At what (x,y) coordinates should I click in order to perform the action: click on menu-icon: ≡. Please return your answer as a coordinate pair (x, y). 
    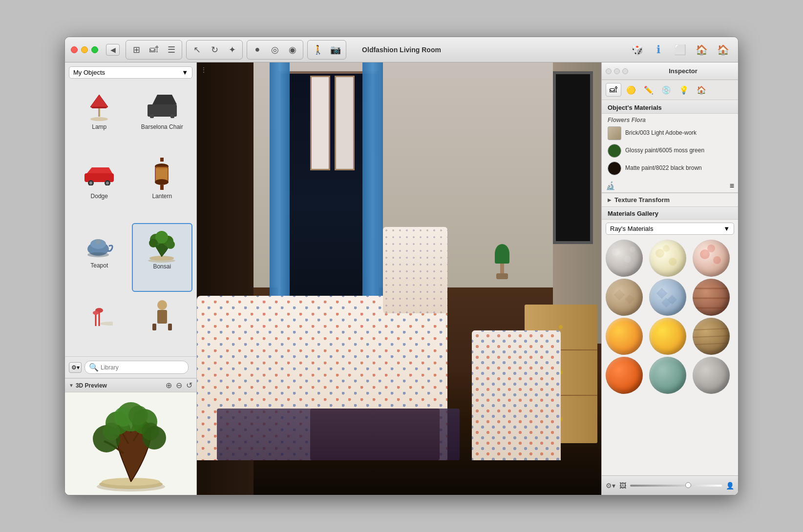
    Looking at the image, I should click on (732, 186).